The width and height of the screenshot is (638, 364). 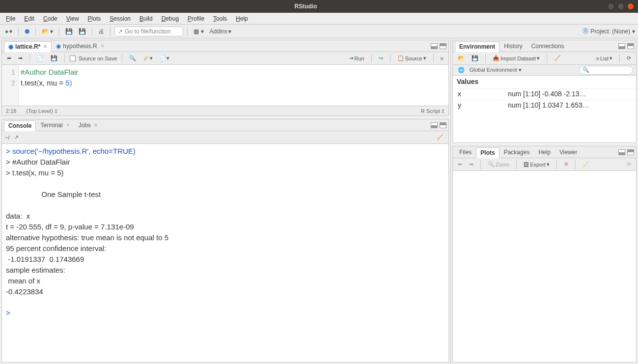 I want to click on rerun-button: ↪, so click(x=381, y=58).